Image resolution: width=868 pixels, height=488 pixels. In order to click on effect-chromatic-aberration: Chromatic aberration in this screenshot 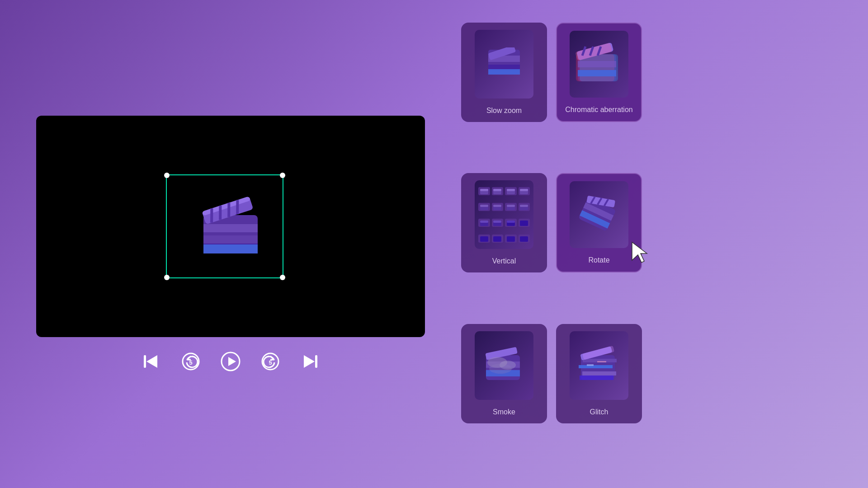, I will do `click(599, 72)`.